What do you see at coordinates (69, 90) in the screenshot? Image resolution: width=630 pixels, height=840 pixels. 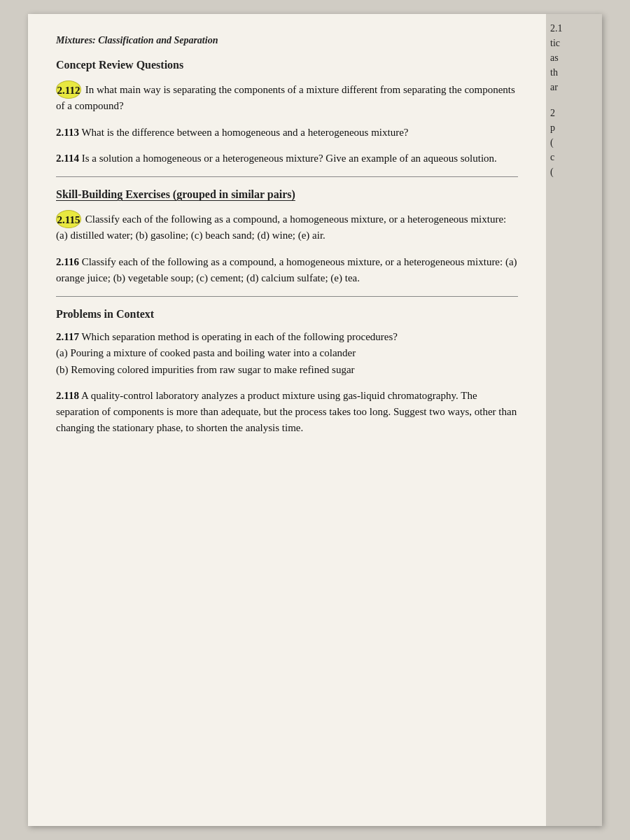 I see `problem-2112-circle: 2.112` at bounding box center [69, 90].